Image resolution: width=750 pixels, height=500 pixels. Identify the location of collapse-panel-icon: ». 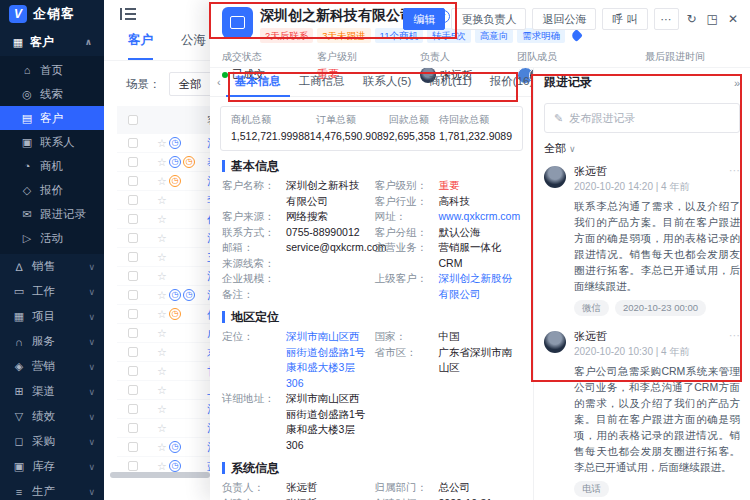
(737, 83).